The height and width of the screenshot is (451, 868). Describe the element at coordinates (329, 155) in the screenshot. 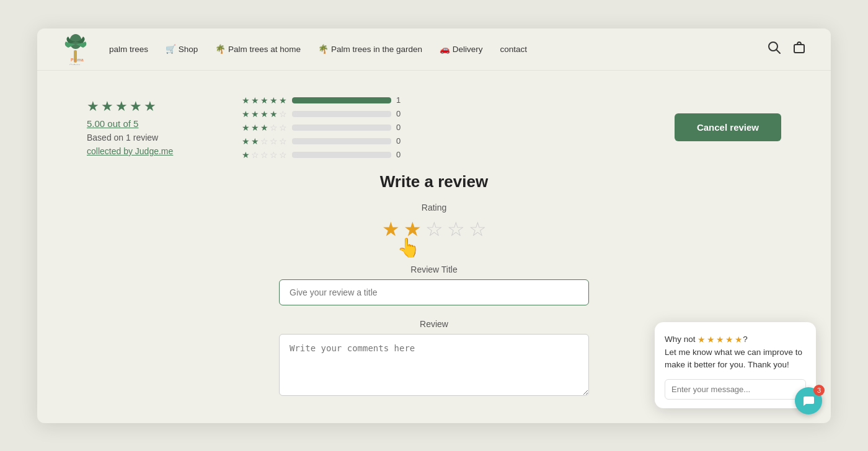

I see `bar-row-1: ★☆☆☆☆ 0` at that location.